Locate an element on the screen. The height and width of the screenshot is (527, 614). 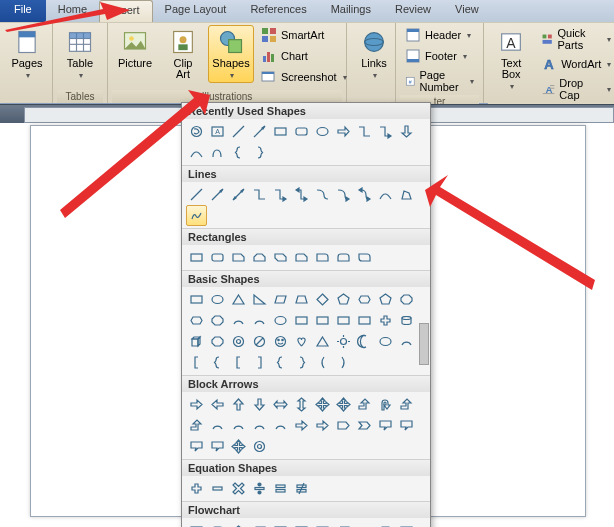
shape-strip is located at coordinates (302, 426).